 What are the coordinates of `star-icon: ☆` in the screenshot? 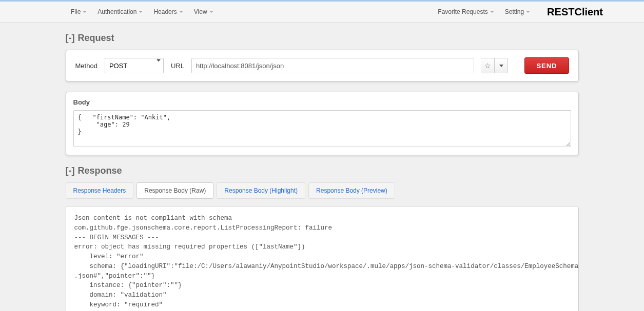 It's located at (487, 66).